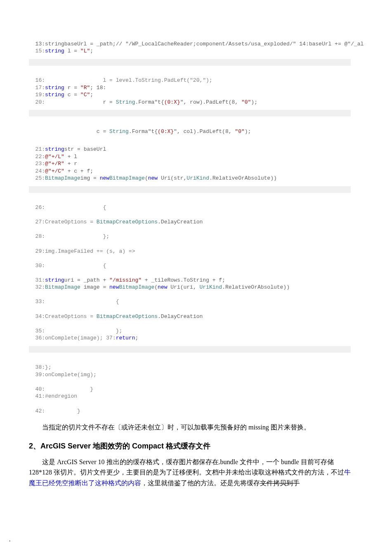  Describe the element at coordinates (37, 280) in the screenshot. I see `code-ln: 31:` at that location.